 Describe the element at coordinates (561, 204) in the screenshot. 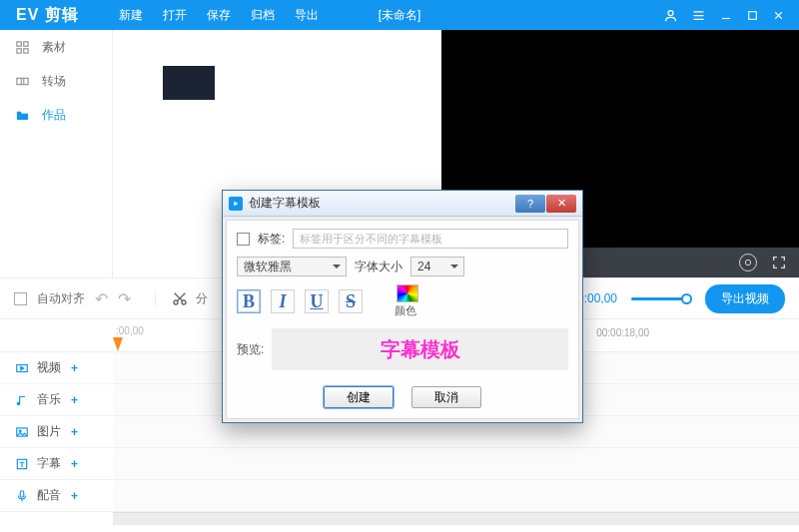

I see `dialog-close-icon: ✕` at that location.